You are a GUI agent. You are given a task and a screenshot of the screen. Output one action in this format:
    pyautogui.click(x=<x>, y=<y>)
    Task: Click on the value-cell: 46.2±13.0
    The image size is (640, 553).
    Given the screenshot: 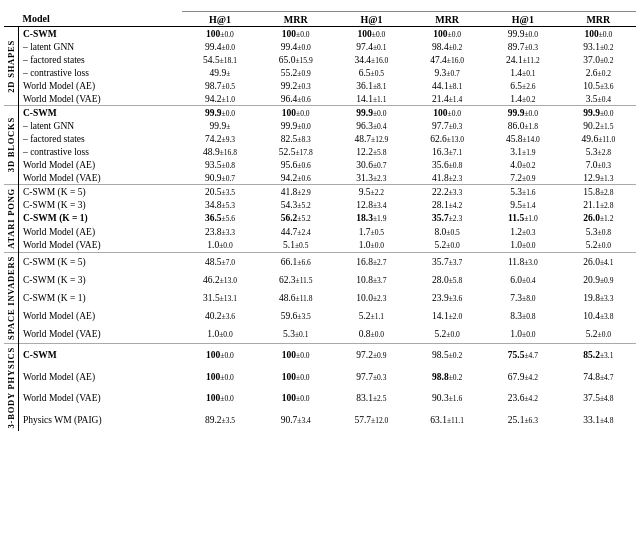 What is the action you would take?
    pyautogui.click(x=220, y=280)
    